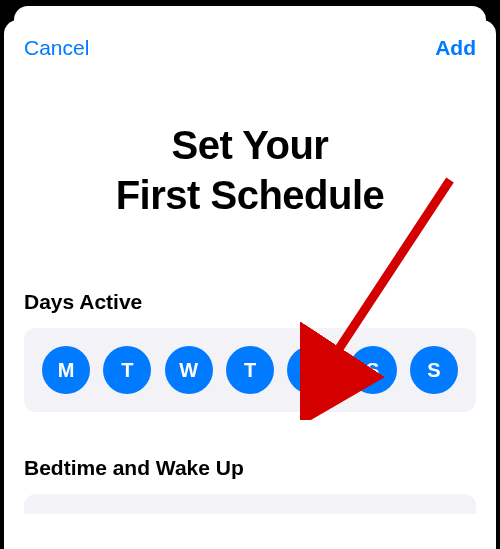  What do you see at coordinates (250, 370) in the screenshot?
I see `days-container: M T W T F S S` at bounding box center [250, 370].